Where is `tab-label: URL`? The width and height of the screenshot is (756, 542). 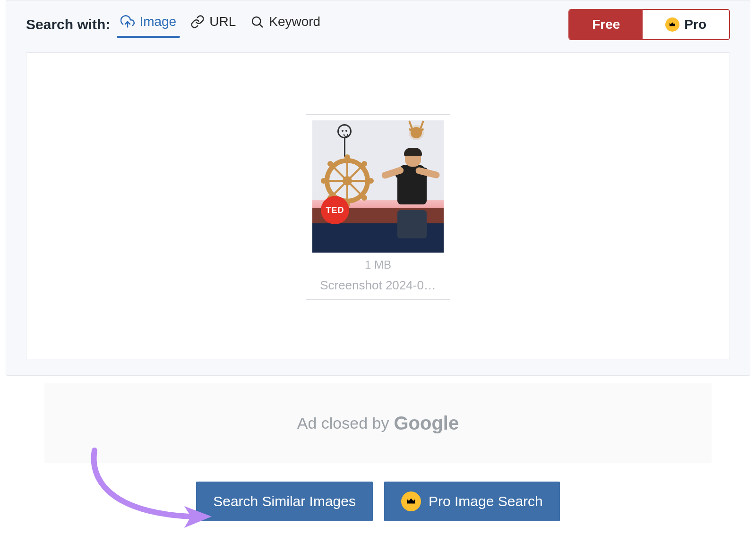
tab-label: URL is located at coordinates (223, 22).